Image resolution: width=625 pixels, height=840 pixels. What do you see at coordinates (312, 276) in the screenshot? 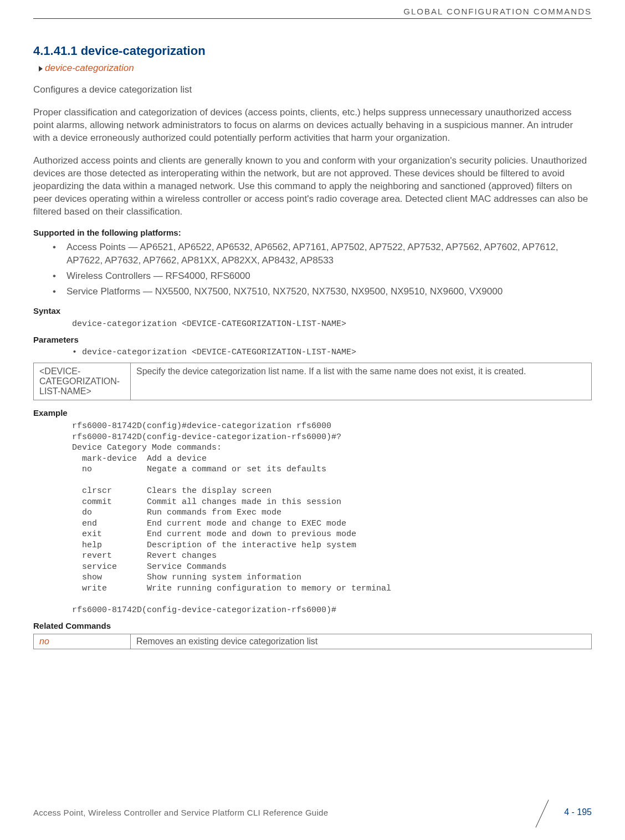
I see `list-item: Wireless Controllers — RFS4000, RFS6000` at bounding box center [312, 276].